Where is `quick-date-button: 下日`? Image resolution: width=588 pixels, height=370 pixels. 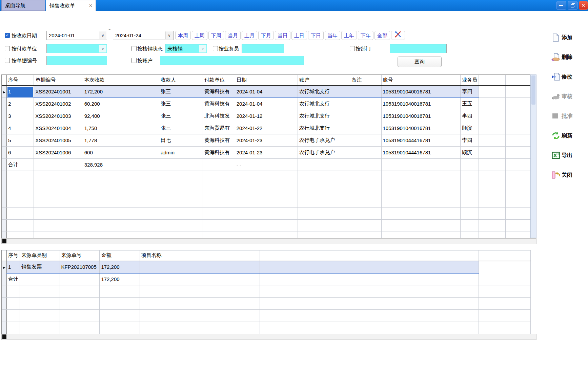 quick-date-button: 下日 is located at coordinates (316, 35).